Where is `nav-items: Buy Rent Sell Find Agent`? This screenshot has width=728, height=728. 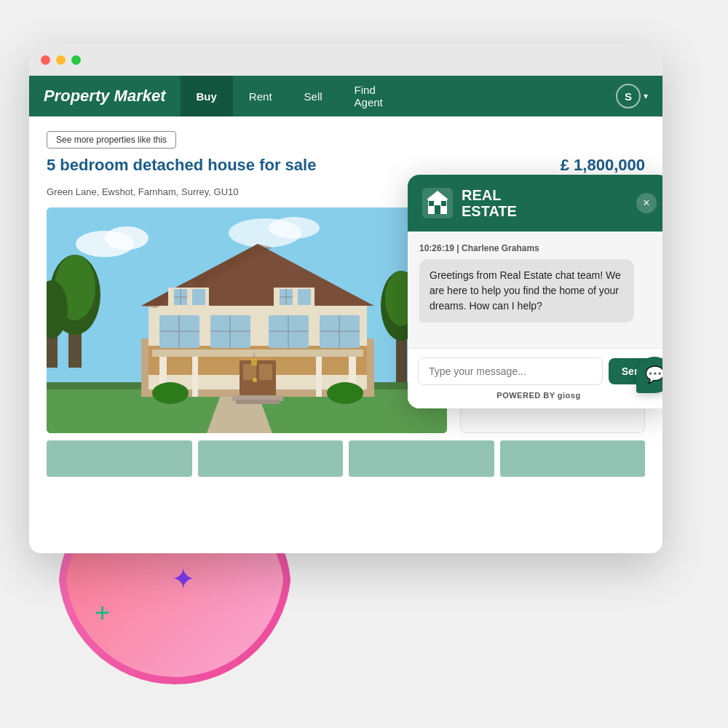 nav-items: Buy Rent Sell Find Agent is located at coordinates (290, 96).